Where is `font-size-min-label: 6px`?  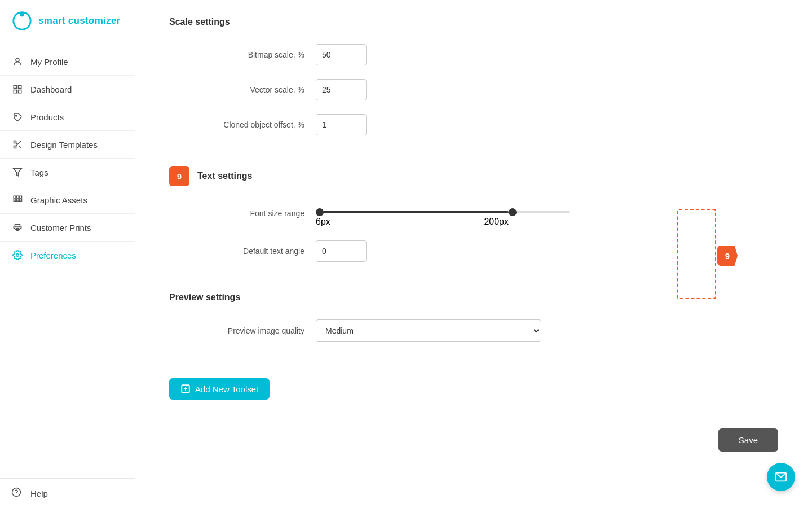 font-size-min-label: 6px is located at coordinates (323, 222).